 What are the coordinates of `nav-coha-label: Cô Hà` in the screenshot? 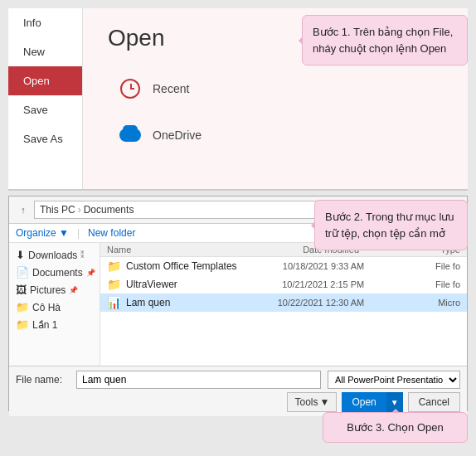 It's located at (46, 308).